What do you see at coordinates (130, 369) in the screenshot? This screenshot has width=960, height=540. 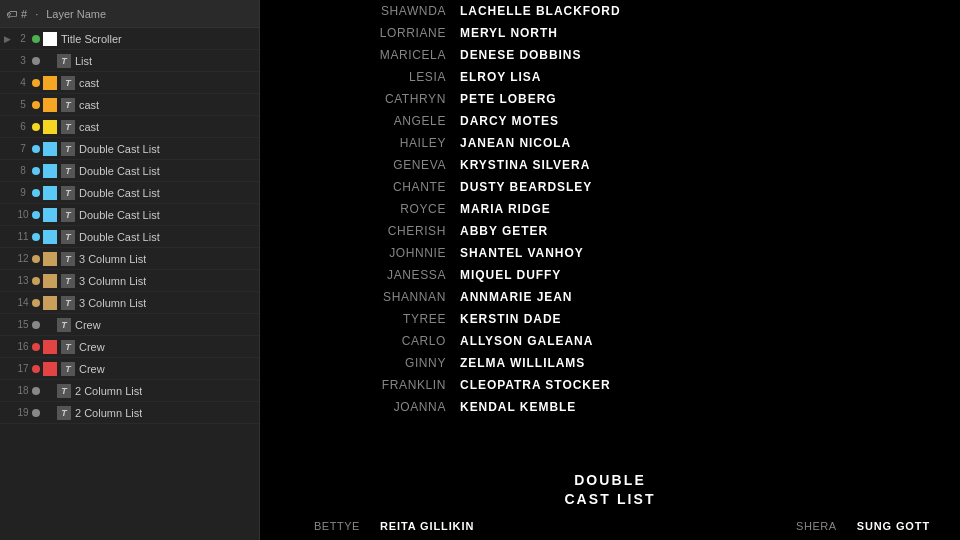 I see `layer-row: 17TCrew` at bounding box center [130, 369].